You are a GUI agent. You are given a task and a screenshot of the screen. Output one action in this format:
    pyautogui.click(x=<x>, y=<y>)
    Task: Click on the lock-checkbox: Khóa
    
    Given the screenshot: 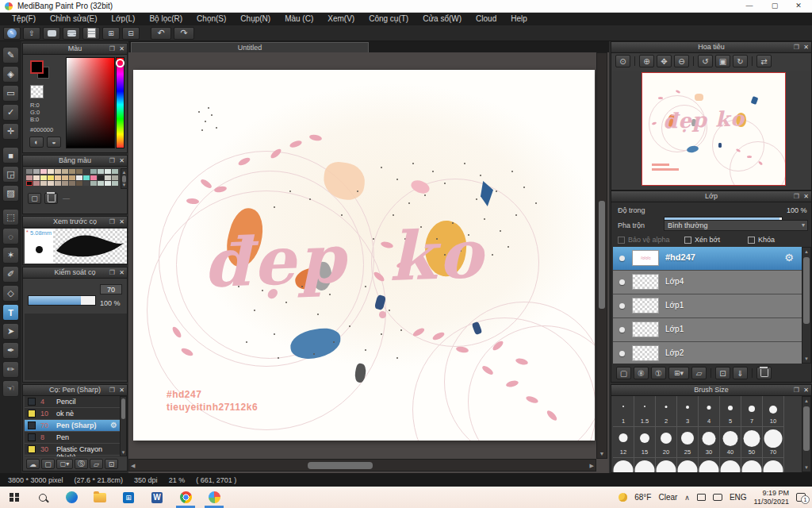 What is the action you would take?
    pyautogui.click(x=761, y=240)
    